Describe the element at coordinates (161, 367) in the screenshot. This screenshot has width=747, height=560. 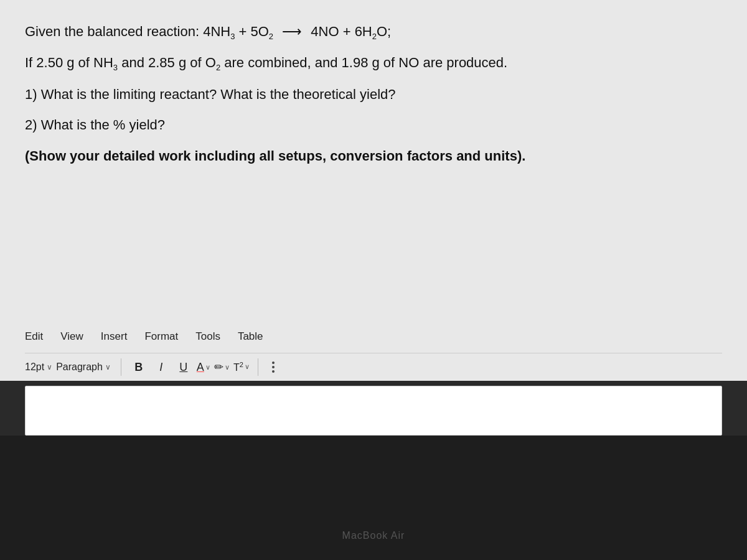
I see `italic-button: I` at that location.